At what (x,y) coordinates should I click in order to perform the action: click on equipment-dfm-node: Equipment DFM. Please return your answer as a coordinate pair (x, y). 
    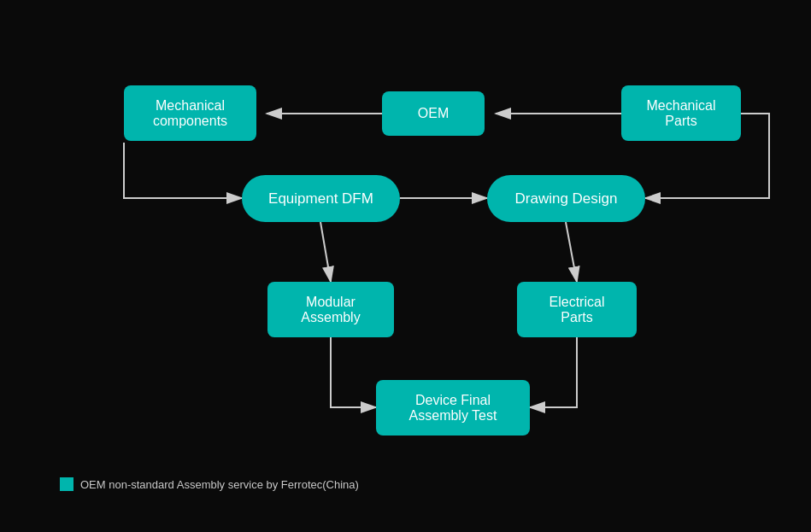
    Looking at the image, I should click on (321, 198).